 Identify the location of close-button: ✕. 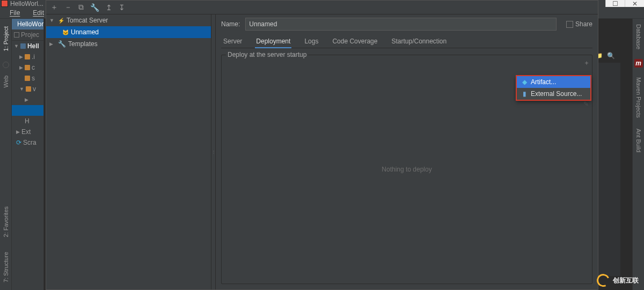
(634, 3).